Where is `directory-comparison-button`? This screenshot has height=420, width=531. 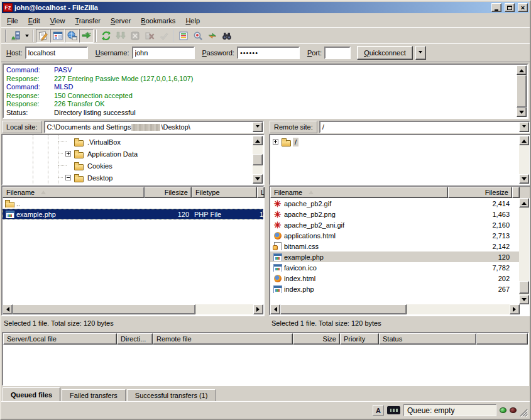
directory-comparison-button is located at coordinates (197, 36).